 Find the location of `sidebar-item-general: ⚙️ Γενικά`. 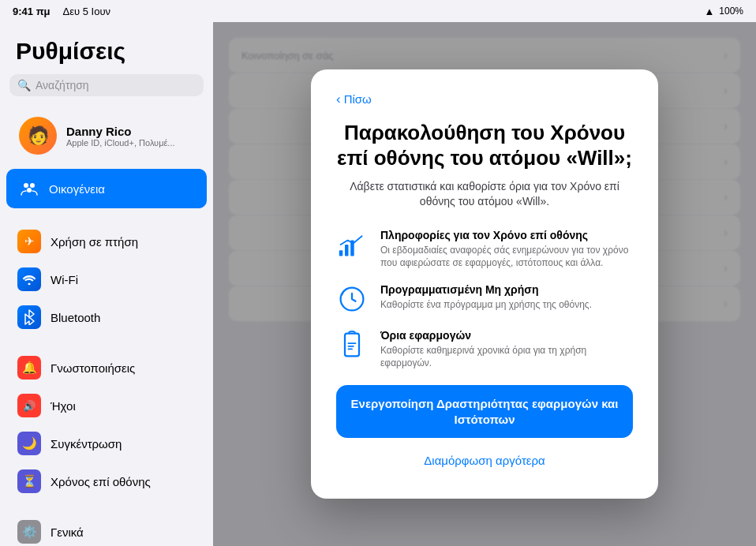

sidebar-item-general: ⚙️ Γενικά is located at coordinates (107, 529).